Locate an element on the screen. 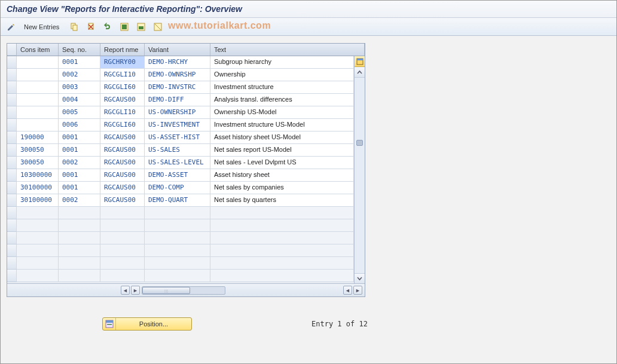 This screenshot has height=364, width=617. hscroll-thumb: ::: is located at coordinates (166, 290).